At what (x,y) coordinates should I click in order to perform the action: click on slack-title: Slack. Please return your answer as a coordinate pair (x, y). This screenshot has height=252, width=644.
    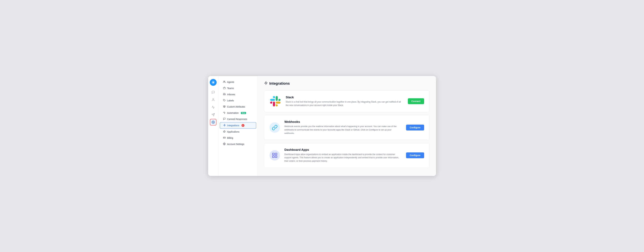
    Looking at the image, I should click on (344, 97).